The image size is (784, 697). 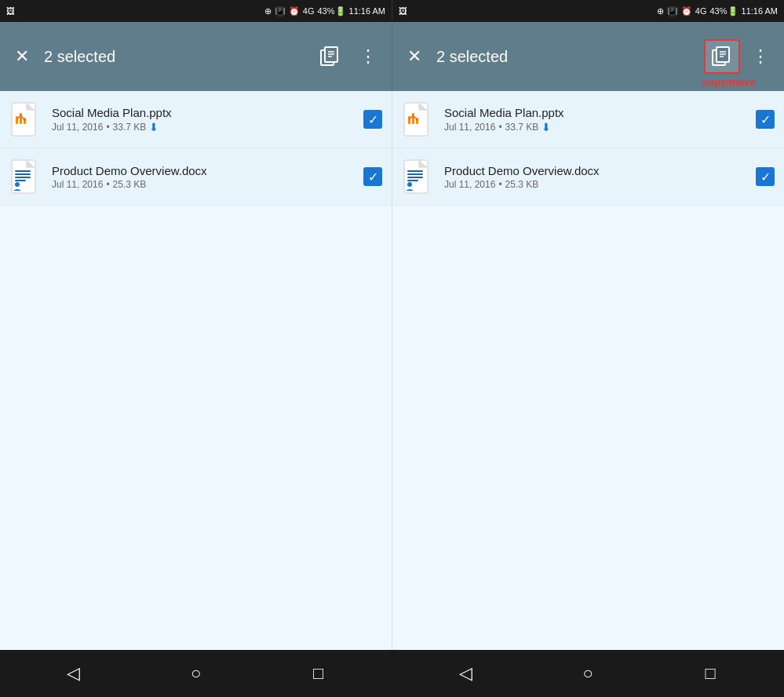 What do you see at coordinates (702, 11) in the screenshot?
I see `signal-icon-2: 4G` at bounding box center [702, 11].